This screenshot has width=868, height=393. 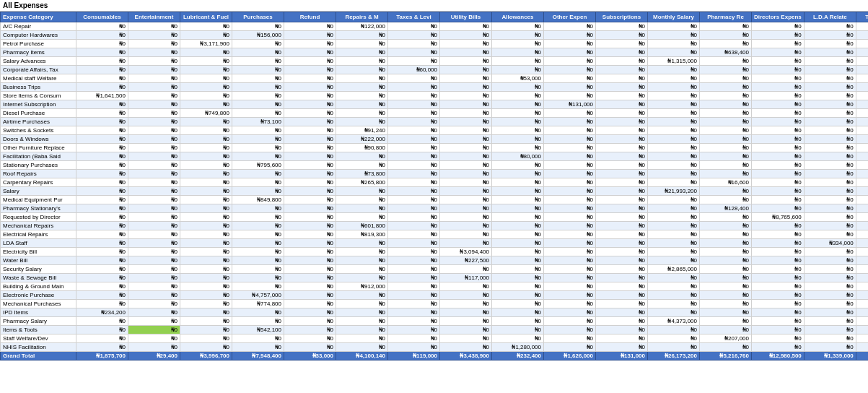 What do you see at coordinates (862, 17) in the screenshot?
I see `col-header-16: Transportati` at bounding box center [862, 17].